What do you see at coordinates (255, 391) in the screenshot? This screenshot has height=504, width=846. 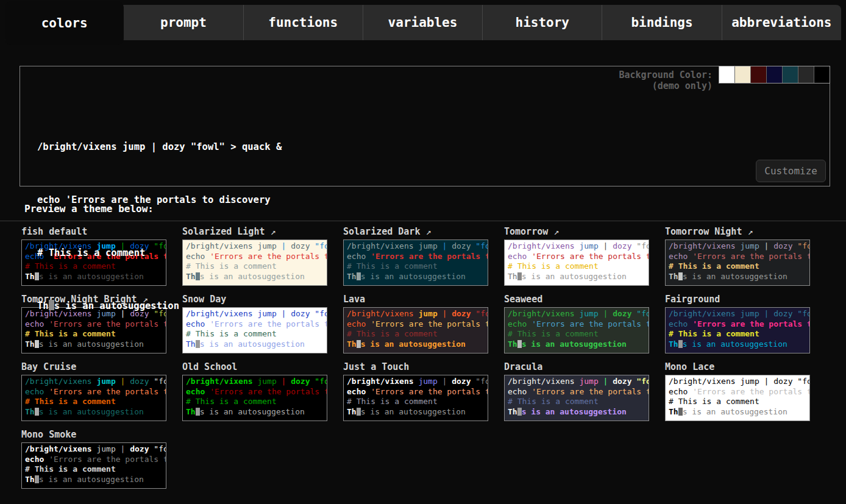 I see `theme-card-old-school: Old School/bright/vixens jump | dozy "fo…` at bounding box center [255, 391].